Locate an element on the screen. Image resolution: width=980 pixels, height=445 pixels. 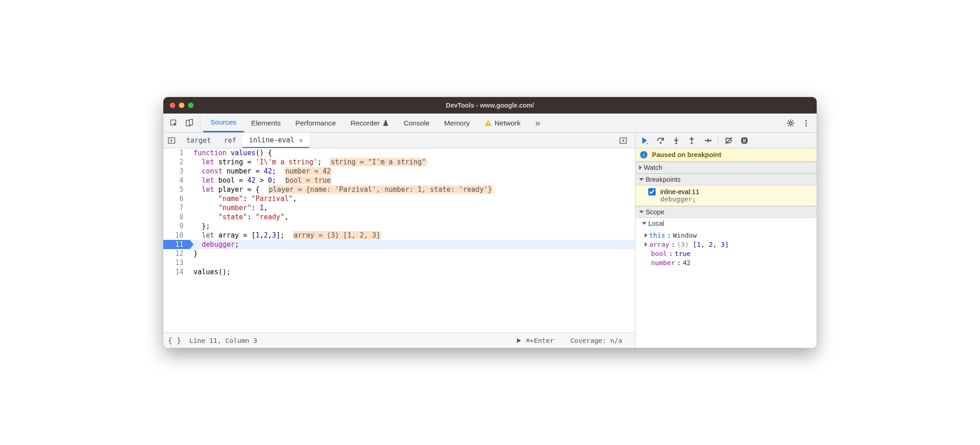
inline-value-hint: string = "I'm a string" is located at coordinates (378, 162).